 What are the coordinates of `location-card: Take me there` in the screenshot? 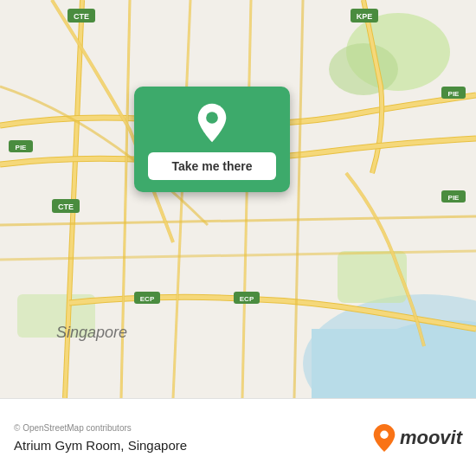 It's located at (212, 139).